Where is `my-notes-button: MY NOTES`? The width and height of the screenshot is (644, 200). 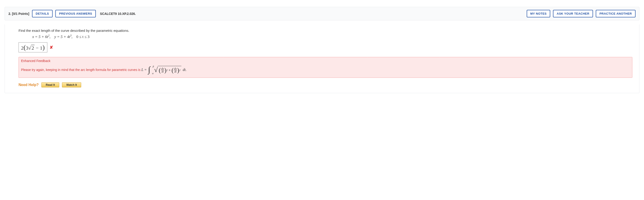 my-notes-button: MY NOTES is located at coordinates (538, 14).